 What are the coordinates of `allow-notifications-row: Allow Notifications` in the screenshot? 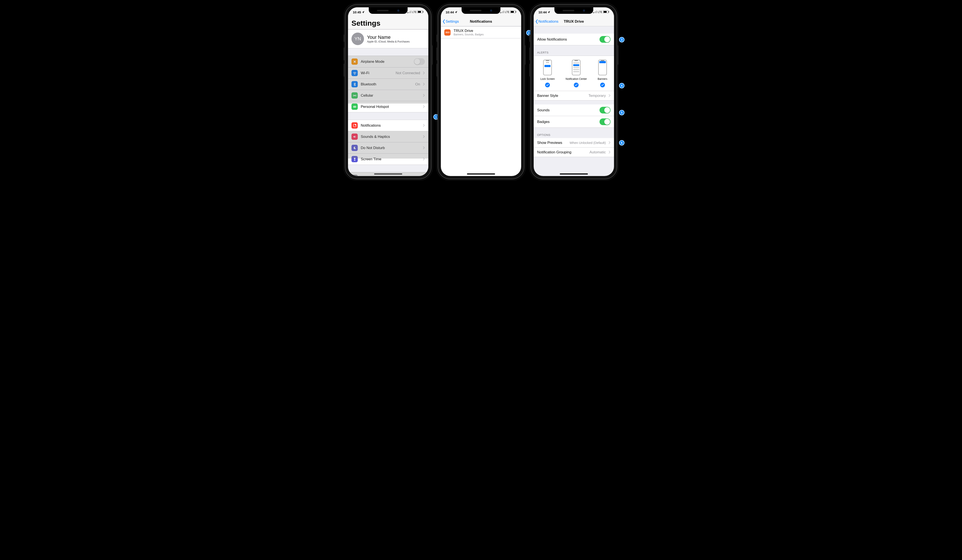 It's located at (574, 40).